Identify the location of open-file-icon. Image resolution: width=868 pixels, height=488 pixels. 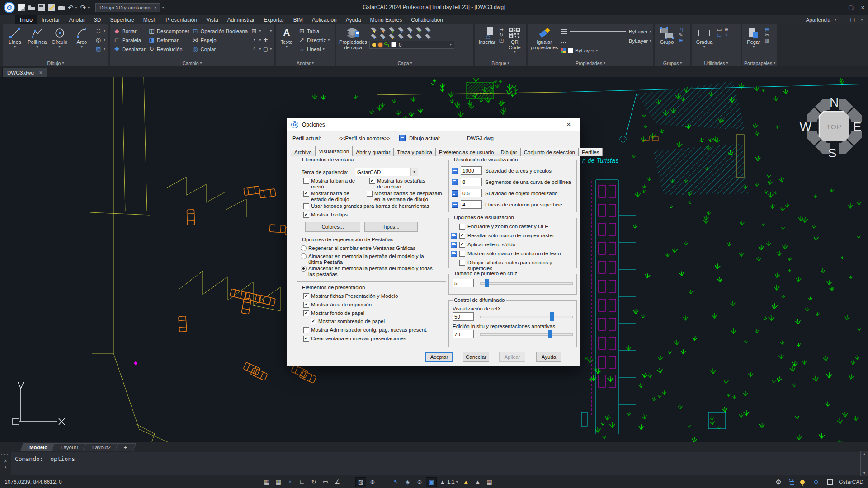
(32, 7).